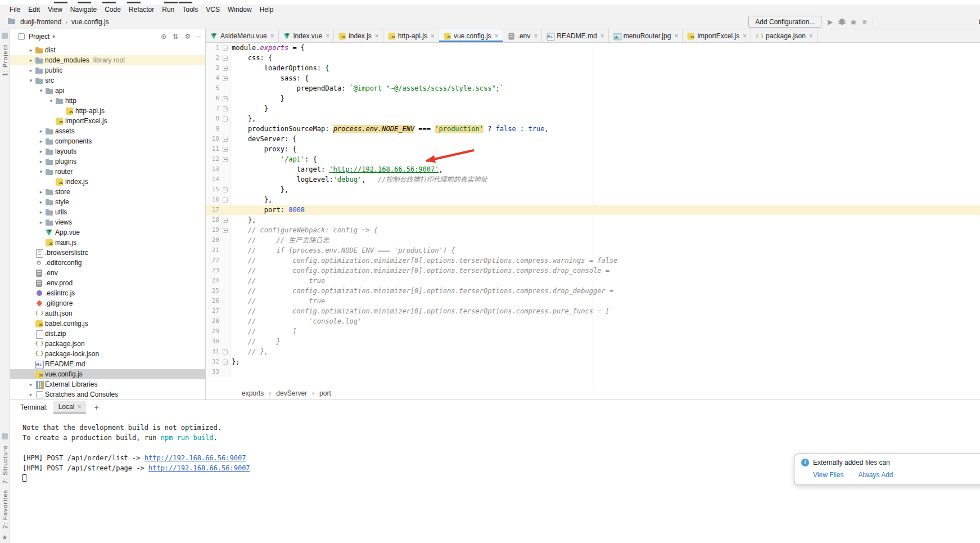  I want to click on tree-item-public: ▸public, so click(108, 70).